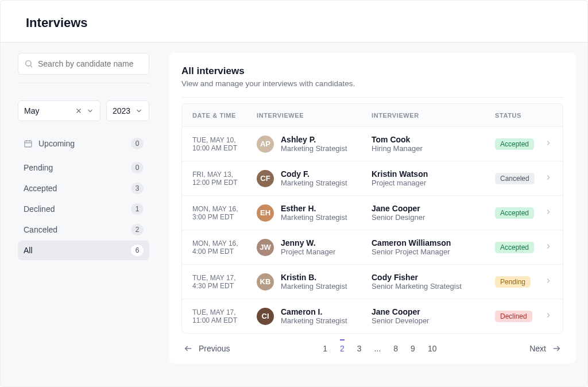 The height and width of the screenshot is (387, 588). Describe the element at coordinates (432, 349) in the screenshot. I see `pagination-page: 10` at that location.